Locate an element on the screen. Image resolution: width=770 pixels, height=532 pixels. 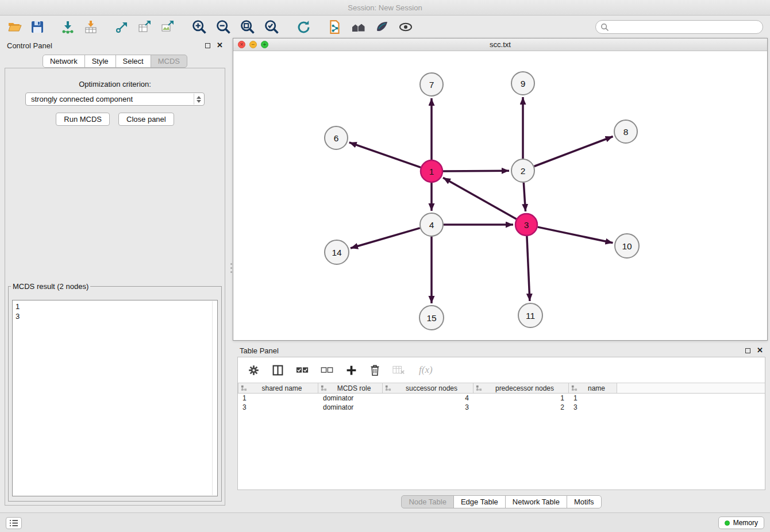
delete-table-button is located at coordinates (399, 370).